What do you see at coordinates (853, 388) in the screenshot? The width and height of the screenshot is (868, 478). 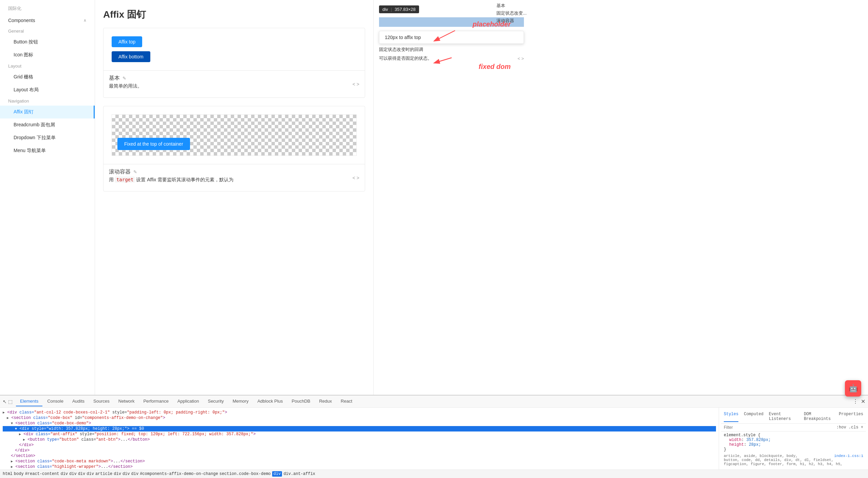 I see `float-chat-button: 🤖` at bounding box center [853, 388].